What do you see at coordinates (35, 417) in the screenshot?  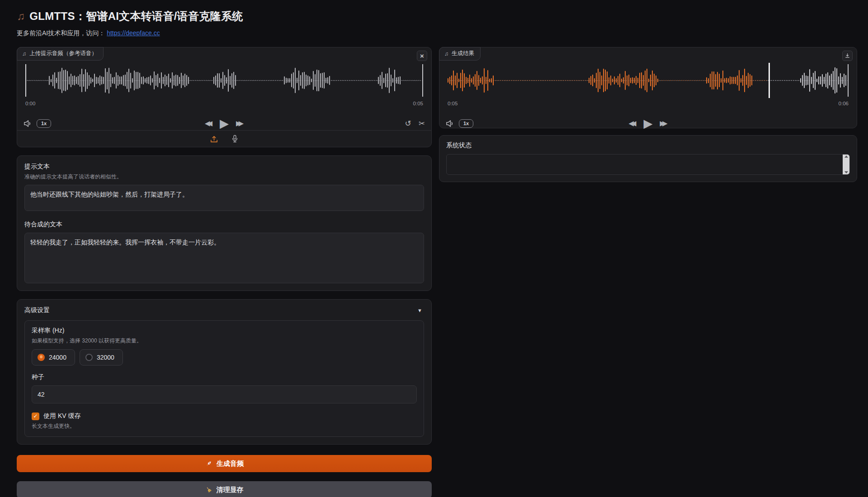 I see `checkbox-checked-icon: ✓` at bounding box center [35, 417].